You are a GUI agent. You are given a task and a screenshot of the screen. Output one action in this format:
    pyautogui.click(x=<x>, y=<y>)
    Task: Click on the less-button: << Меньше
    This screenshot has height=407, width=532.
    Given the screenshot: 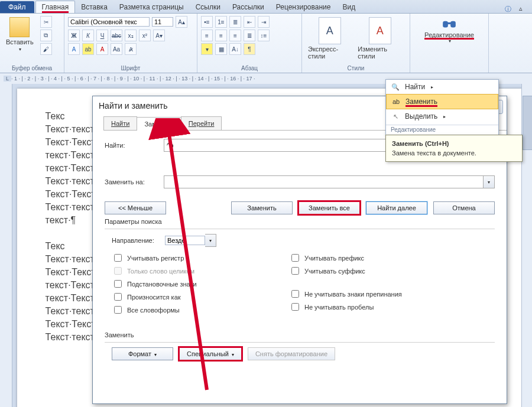 What is the action you would take?
    pyautogui.click(x=135, y=208)
    